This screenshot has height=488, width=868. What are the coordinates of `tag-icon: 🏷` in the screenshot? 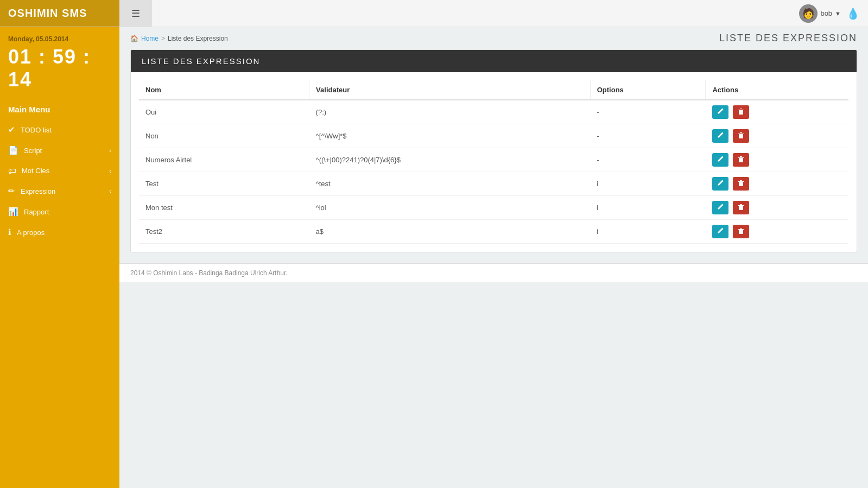 It's located at (12, 170).